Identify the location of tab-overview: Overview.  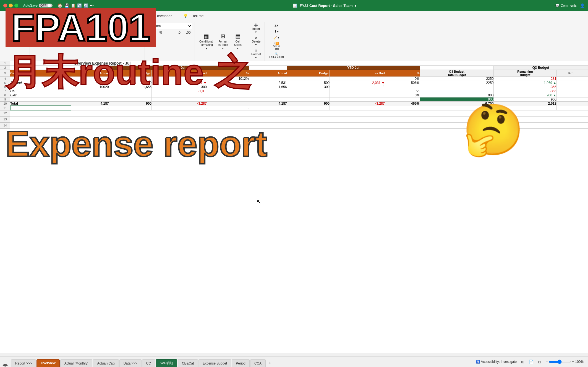
(48, 363).